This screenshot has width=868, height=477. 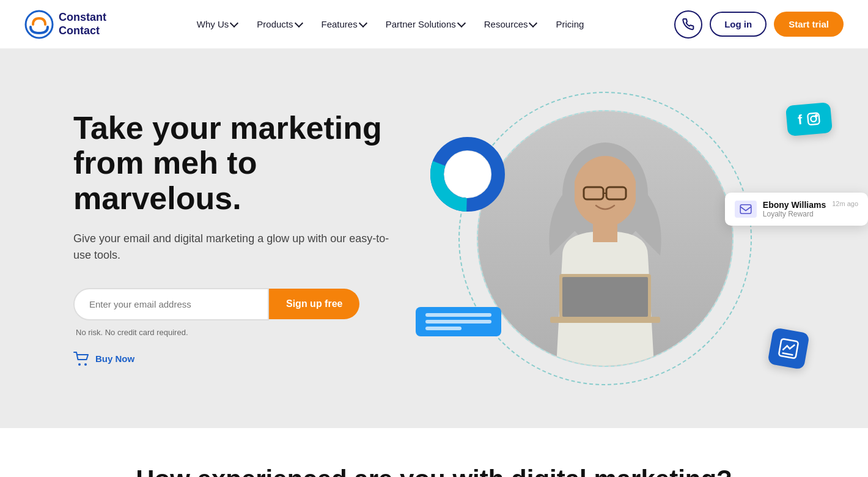 What do you see at coordinates (809, 119) in the screenshot?
I see `social-float: f` at bounding box center [809, 119].